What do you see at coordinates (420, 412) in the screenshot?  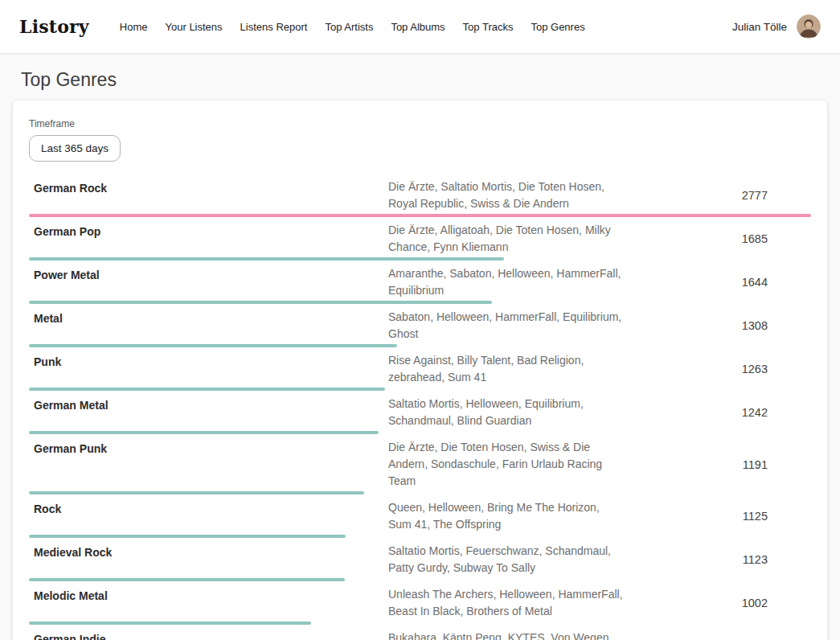 I see `genre-row: German MetalSaltatio Mortis, Helloween, …` at bounding box center [420, 412].